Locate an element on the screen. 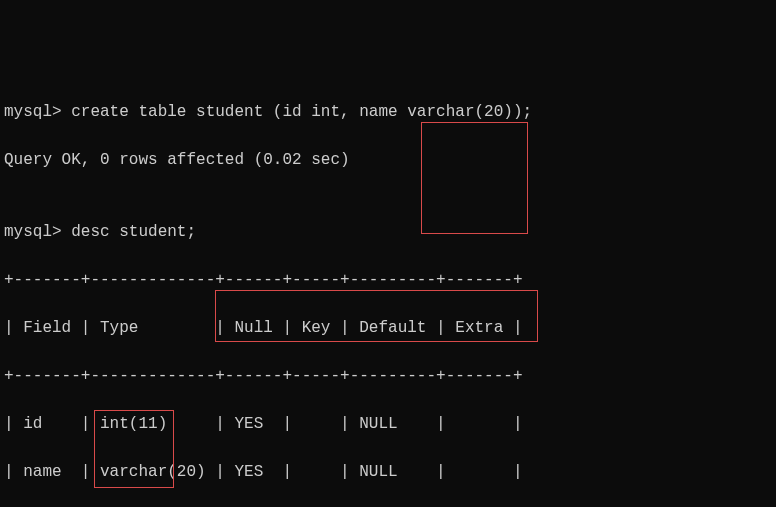  desc-header-row: | Field | Type | Null | Key | Default | … is located at coordinates (388, 328).